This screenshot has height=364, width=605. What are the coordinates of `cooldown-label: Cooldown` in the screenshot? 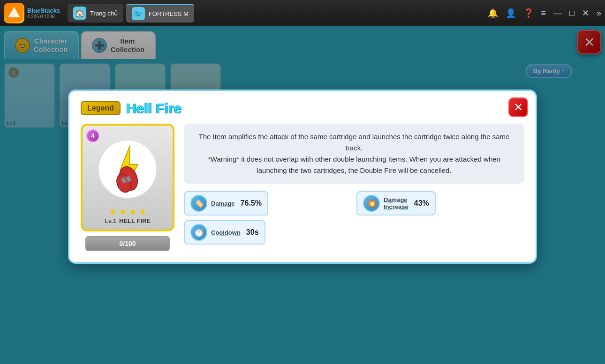 It's located at (226, 232).